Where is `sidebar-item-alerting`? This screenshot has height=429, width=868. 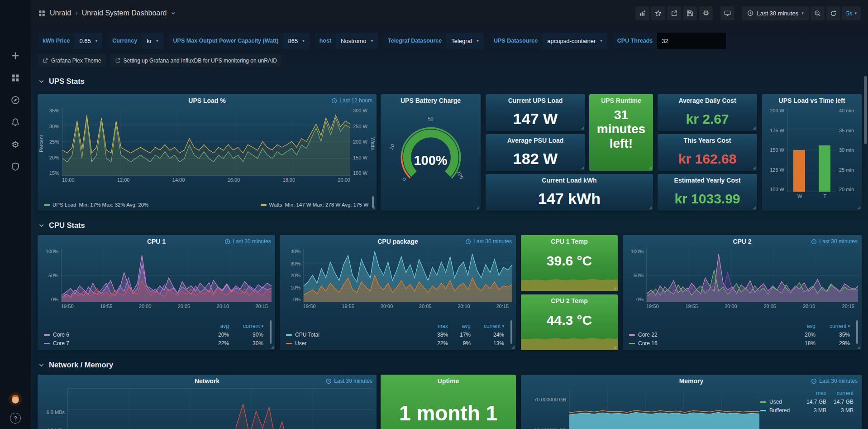
sidebar-item-alerting is located at coordinates (15, 122).